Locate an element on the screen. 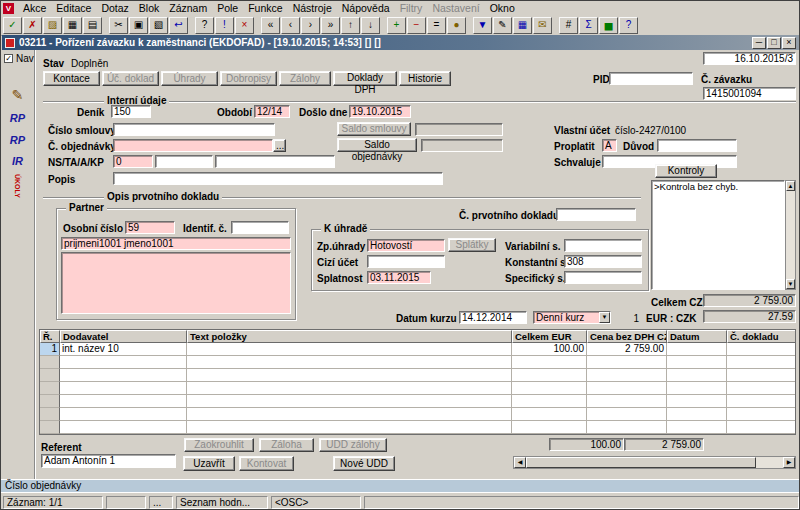  table-horizontal-scrollbar: ◀ ▶ is located at coordinates (654, 462).